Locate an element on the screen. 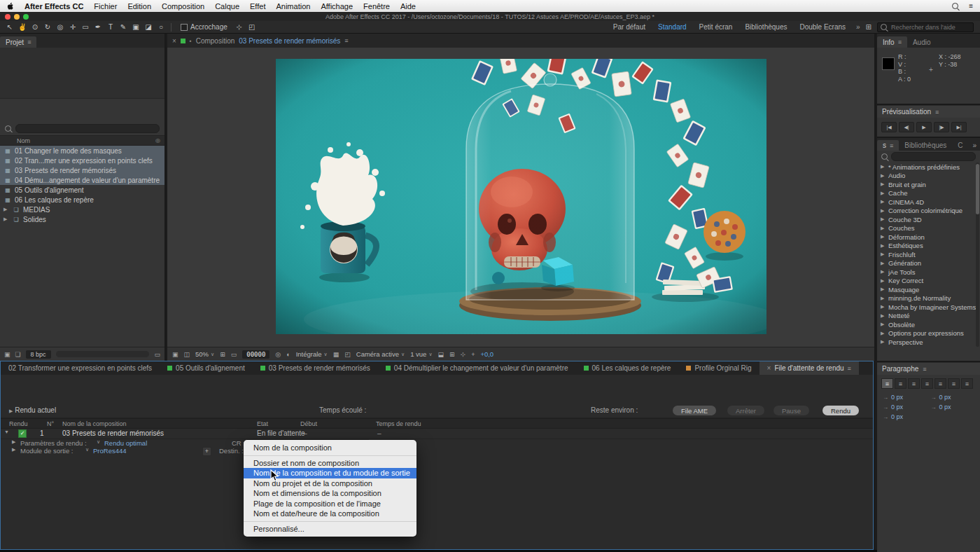 The height and width of the screenshot is (552, 980). render-button: Rendu is located at coordinates (841, 410).